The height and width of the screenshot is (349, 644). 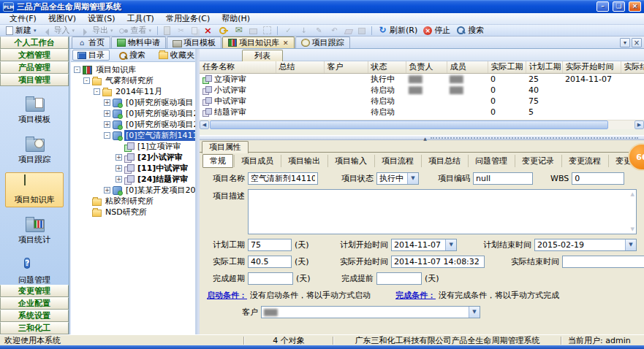 What do you see at coordinates (134, 92) in the screenshot?
I see `tree-node-month: -2014年11月` at bounding box center [134, 92].